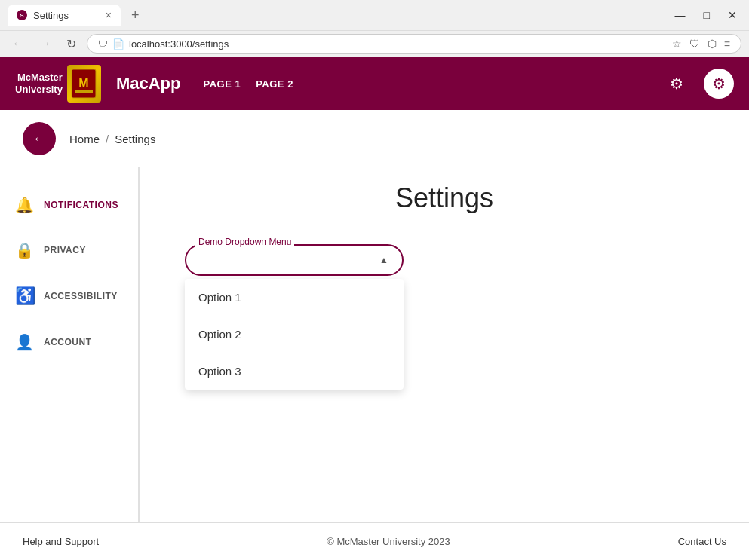 This screenshot has width=749, height=560. What do you see at coordinates (60, 541) in the screenshot?
I see `help-support-link: Help and Support` at bounding box center [60, 541].